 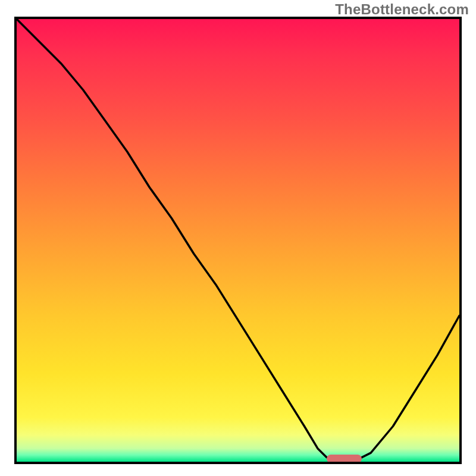 What do you see at coordinates (345, 459) in the screenshot?
I see `optimal-range-marker` at bounding box center [345, 459].